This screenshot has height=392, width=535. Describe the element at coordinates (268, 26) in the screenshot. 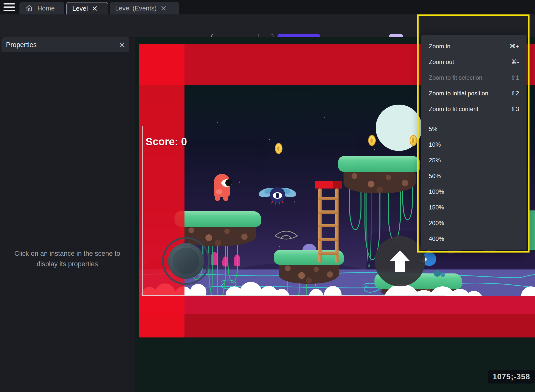

I see `toolbar: Preview Publish` at that location.